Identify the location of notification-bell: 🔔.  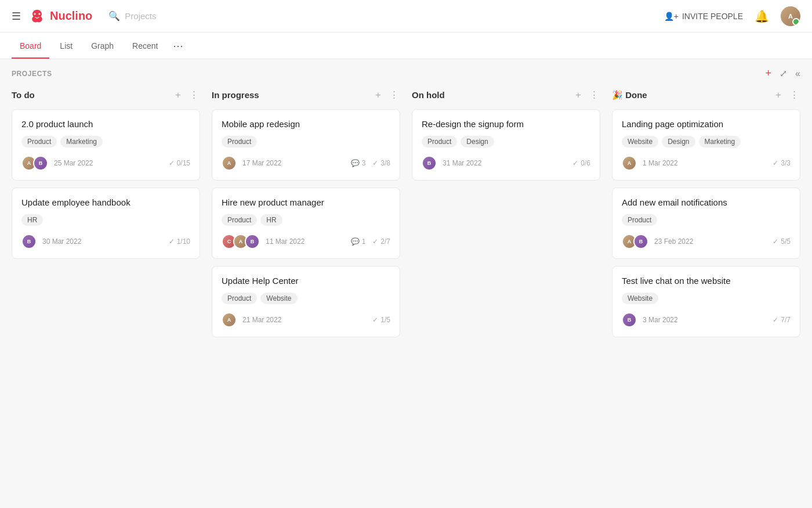
(762, 16).